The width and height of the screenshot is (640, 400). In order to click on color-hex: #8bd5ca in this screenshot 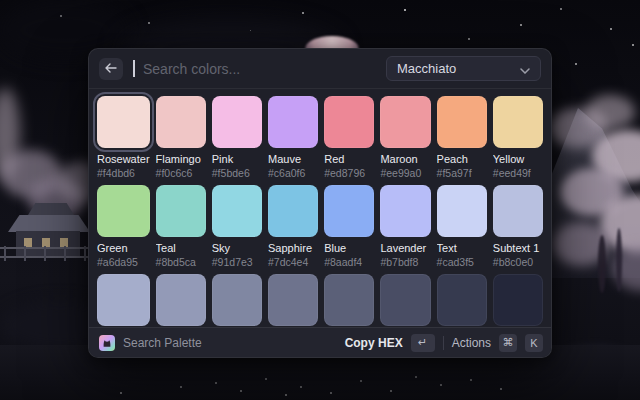, I will do `click(181, 262)`.